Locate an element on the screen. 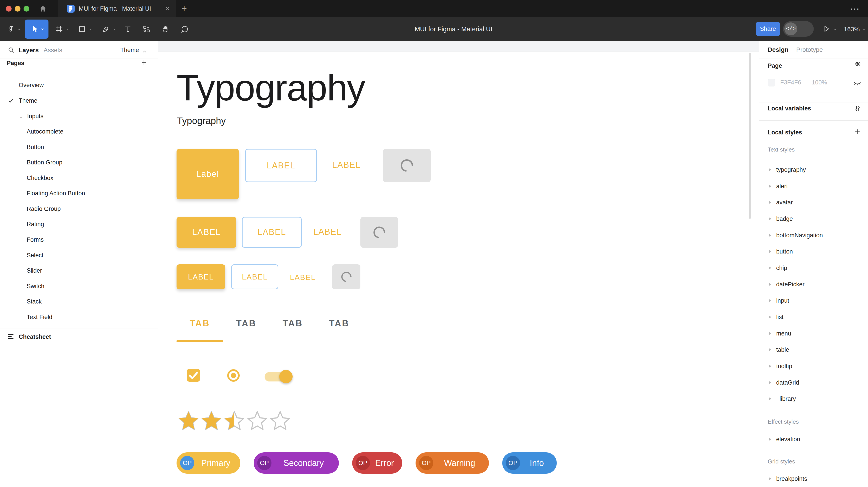  window-more-menu: ⋯ is located at coordinates (855, 9).